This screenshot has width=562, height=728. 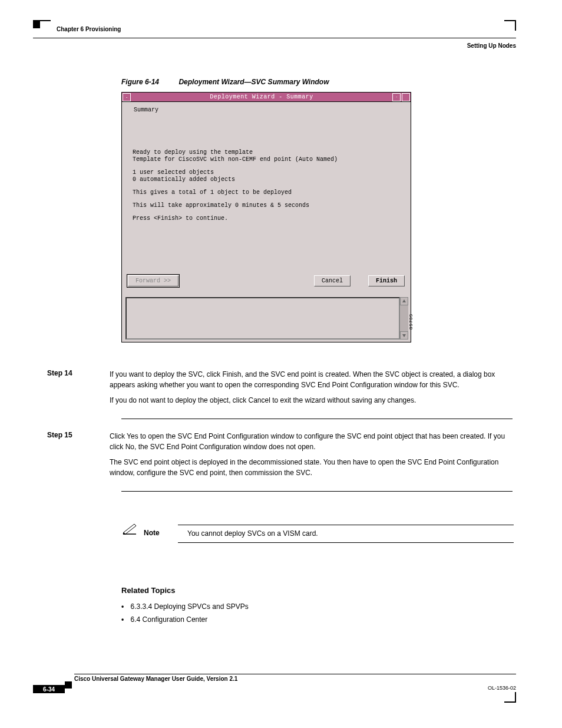 What do you see at coordinates (515, 25) in the screenshot?
I see `page-corner-mark-right` at bounding box center [515, 25].